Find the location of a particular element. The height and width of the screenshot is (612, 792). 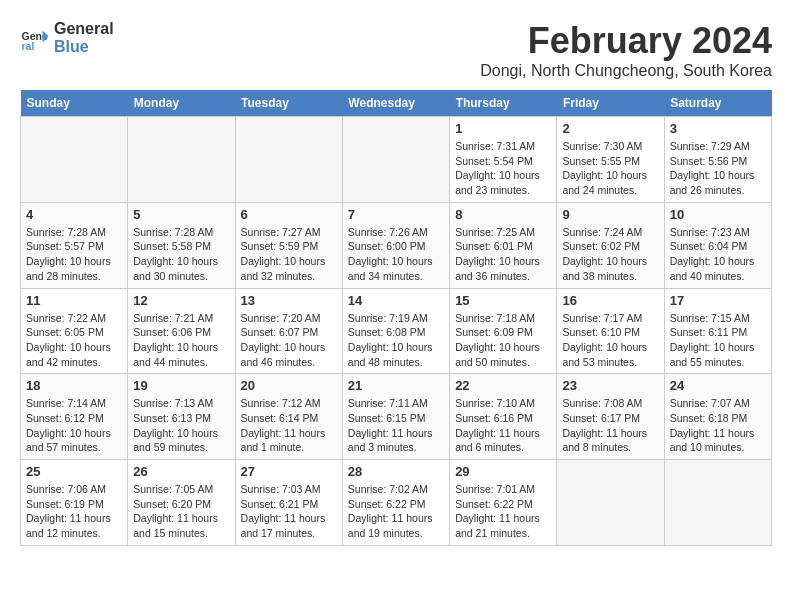

week-row-1: 1Sunrise: 7:31 AM Sunset: 5:54 PM Daylig… is located at coordinates (396, 160).